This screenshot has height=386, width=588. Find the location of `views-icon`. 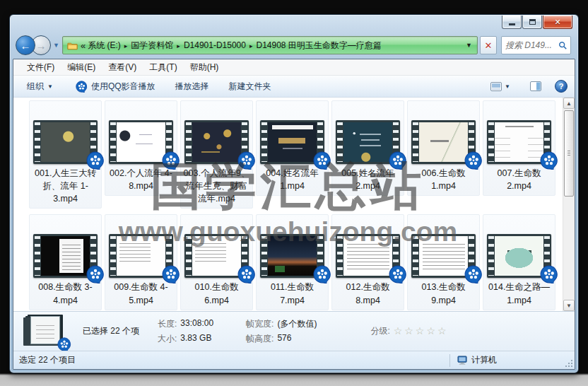

views-icon is located at coordinates (496, 86).